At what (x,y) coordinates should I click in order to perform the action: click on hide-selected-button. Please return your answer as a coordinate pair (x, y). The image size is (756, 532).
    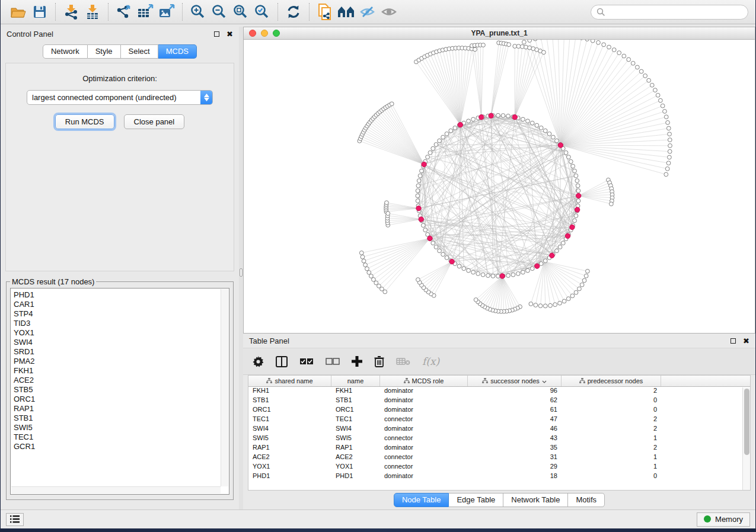
    Looking at the image, I should click on (368, 12).